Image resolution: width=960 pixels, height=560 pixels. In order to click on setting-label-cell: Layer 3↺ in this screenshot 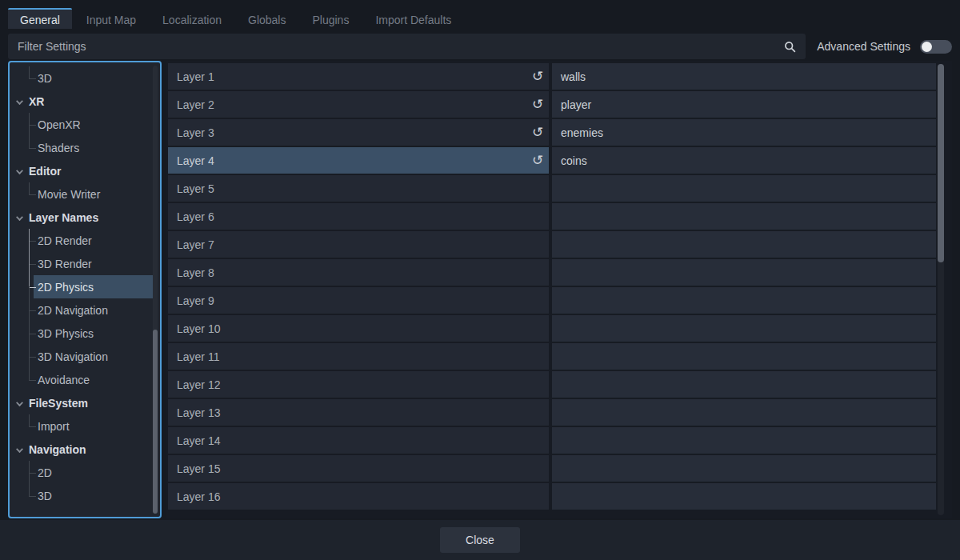, I will do `click(358, 133)`.